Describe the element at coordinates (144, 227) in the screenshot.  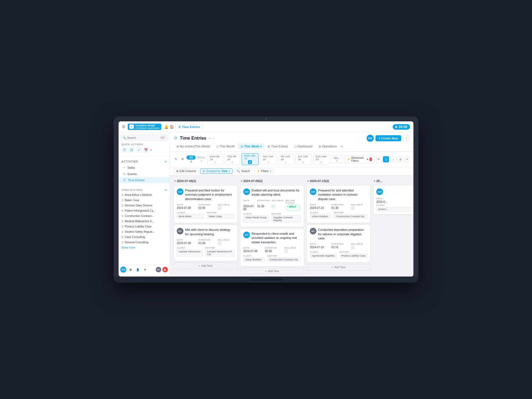
I see `matter-item: ☰ Product Liability Case` at that location.